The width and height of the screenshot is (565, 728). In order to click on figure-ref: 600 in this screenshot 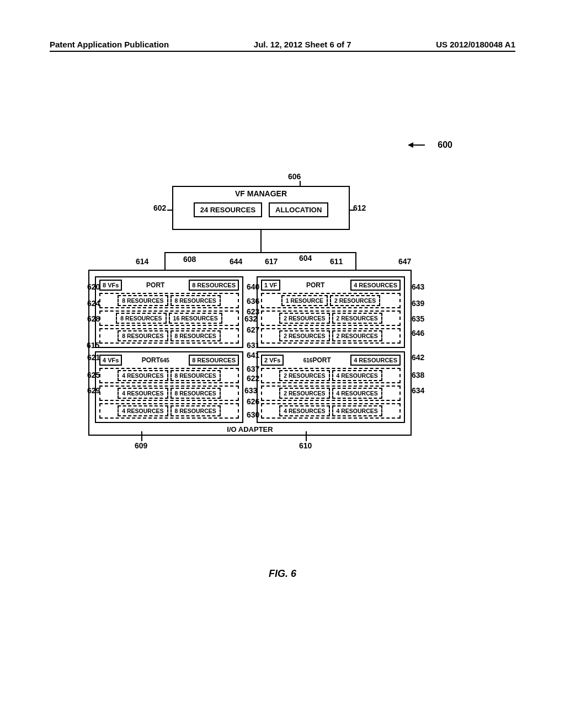, I will do `click(445, 145)`.